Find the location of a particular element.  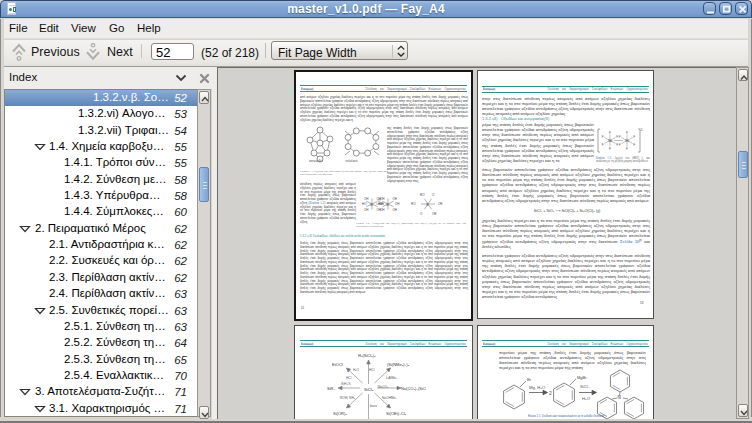

svg-text: MgBr is located at coordinates (582, 378).